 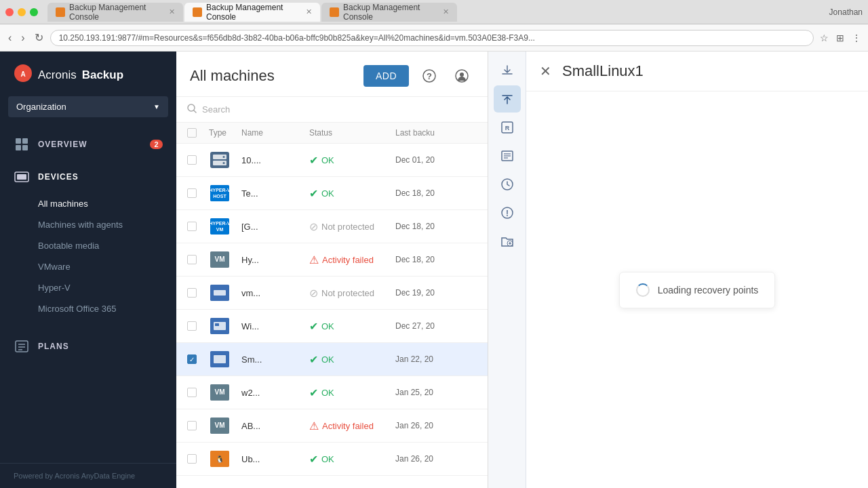 I want to click on status-icon-9: ⚠, so click(x=314, y=426).